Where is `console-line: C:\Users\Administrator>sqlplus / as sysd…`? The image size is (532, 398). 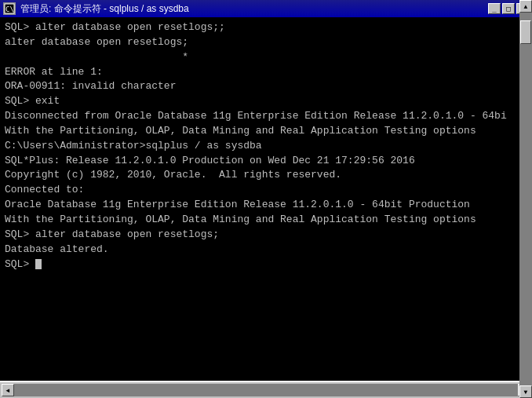
console-line: C:\Users\Administrator>sqlplus / as sysd… is located at coordinates (260, 146).